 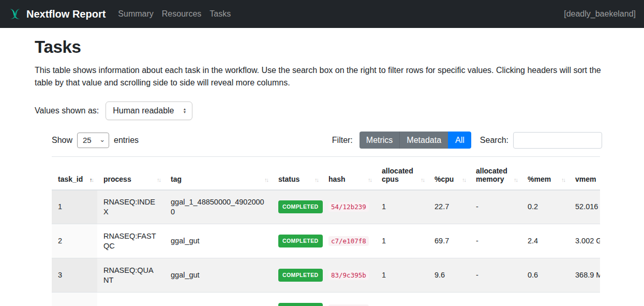 I want to click on column-header-pct-mem: %mem ↑↓, so click(x=545, y=173).